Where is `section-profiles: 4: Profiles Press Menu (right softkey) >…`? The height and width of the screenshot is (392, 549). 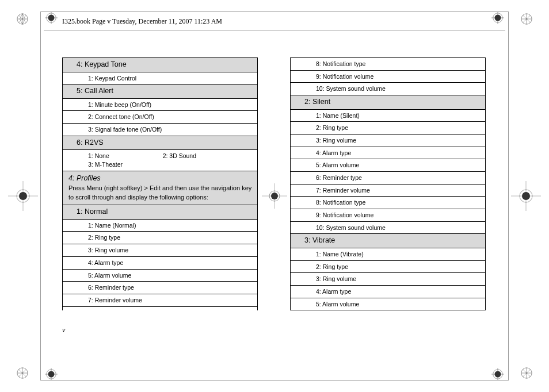 section-profiles: 4: Profiles Press Menu (right softkey) >… is located at coordinates (160, 189).